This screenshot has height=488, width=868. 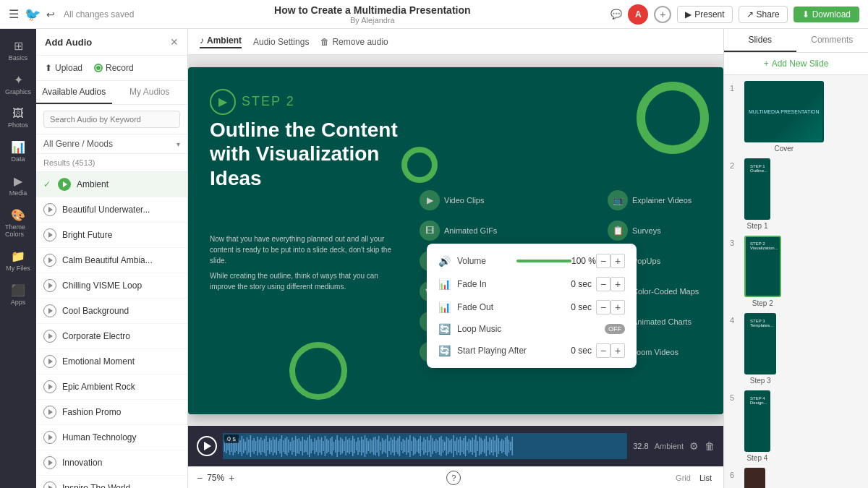 I want to click on sidebar-item-graphics: ✦ Graphics, so click(x=18, y=84).